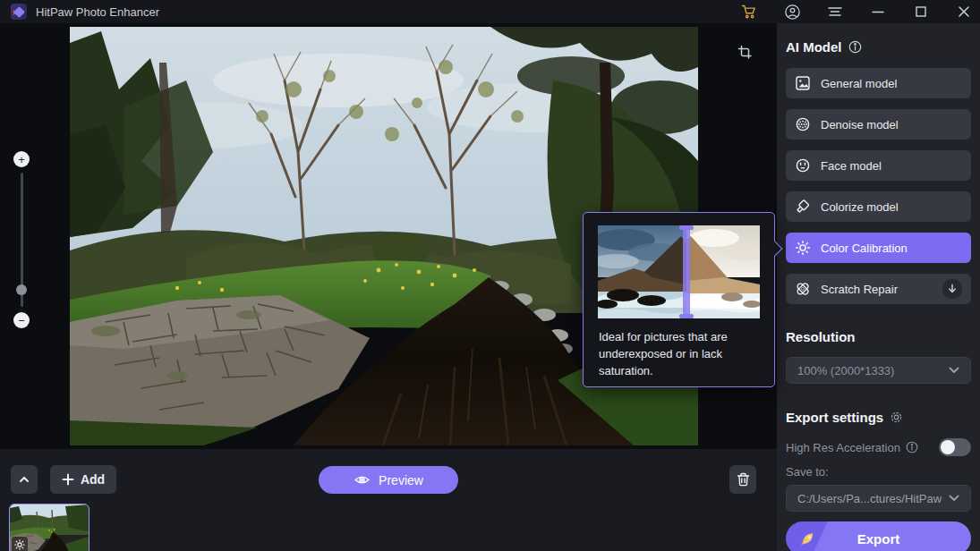  Describe the element at coordinates (879, 537) in the screenshot. I see `export-button: Export` at that location.